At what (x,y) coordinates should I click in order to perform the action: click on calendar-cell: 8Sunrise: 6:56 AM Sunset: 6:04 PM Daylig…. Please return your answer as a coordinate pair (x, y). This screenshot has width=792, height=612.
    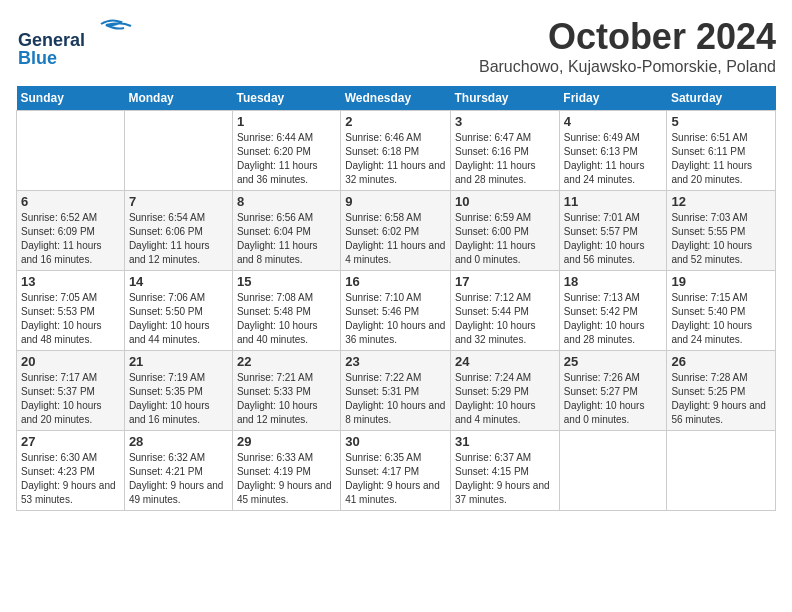
    Looking at the image, I should click on (286, 231).